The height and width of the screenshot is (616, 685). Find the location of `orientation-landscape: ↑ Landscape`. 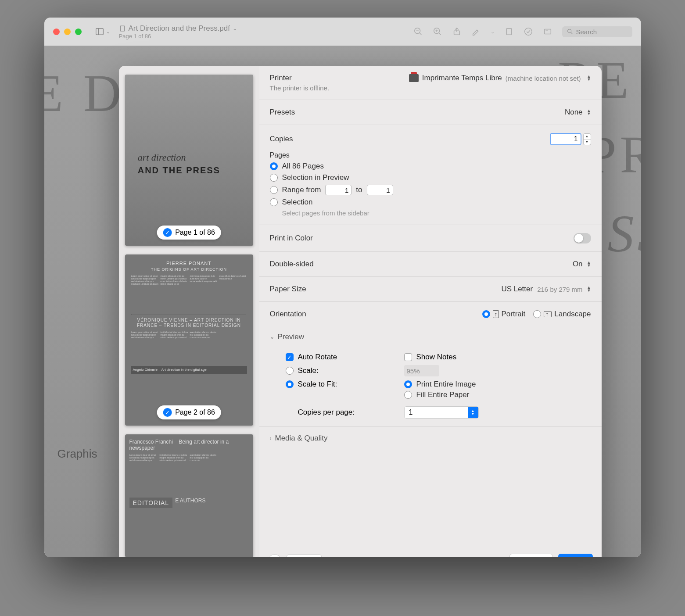

orientation-landscape: ↑ Landscape is located at coordinates (562, 314).